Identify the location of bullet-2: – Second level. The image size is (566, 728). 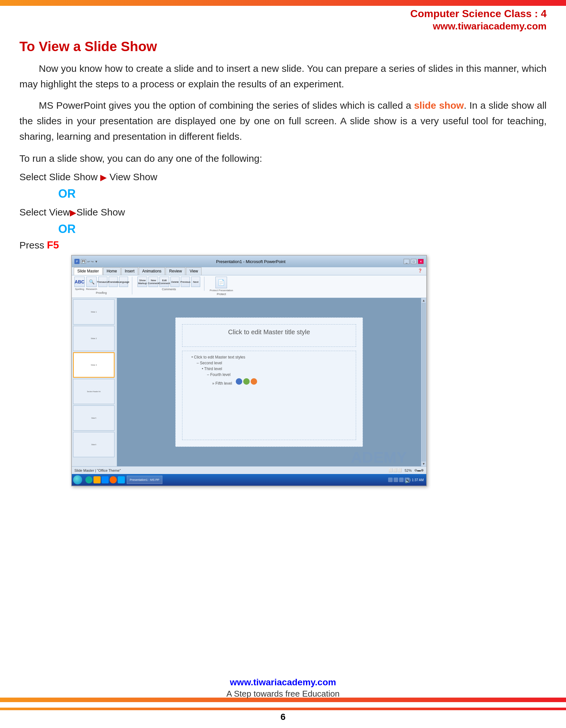
(272, 363).